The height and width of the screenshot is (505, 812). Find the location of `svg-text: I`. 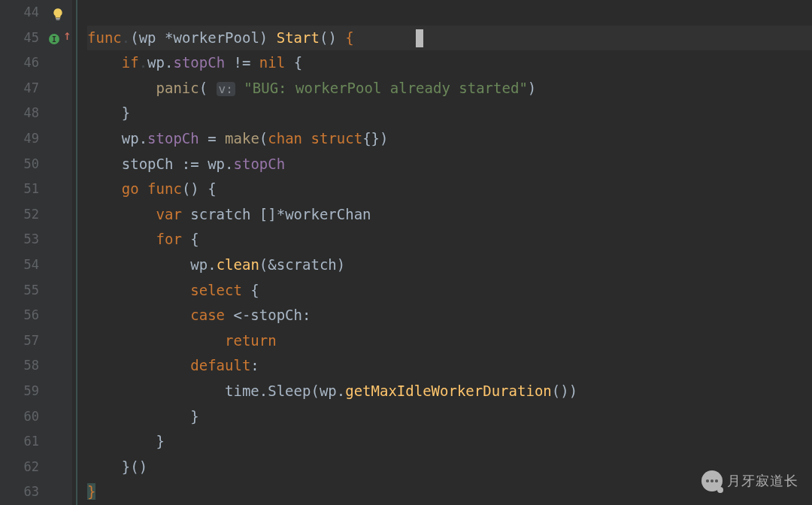

svg-text: I is located at coordinates (54, 39).